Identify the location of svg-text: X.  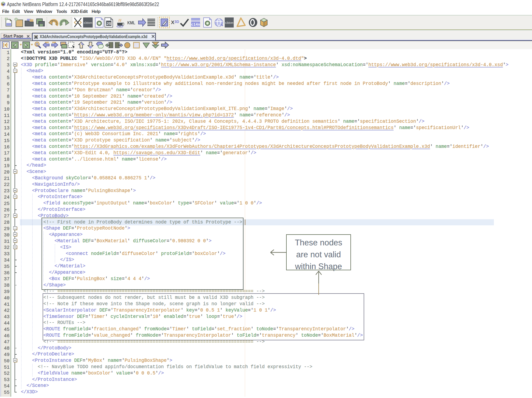
(173, 22).